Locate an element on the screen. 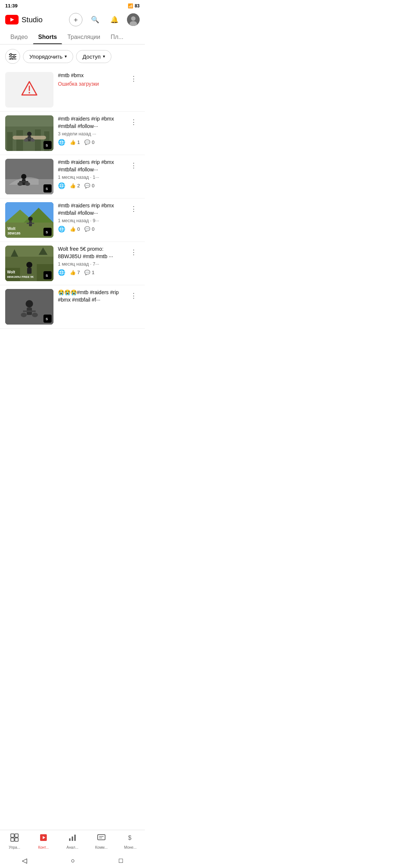  sliders-icon is located at coordinates (13, 56).